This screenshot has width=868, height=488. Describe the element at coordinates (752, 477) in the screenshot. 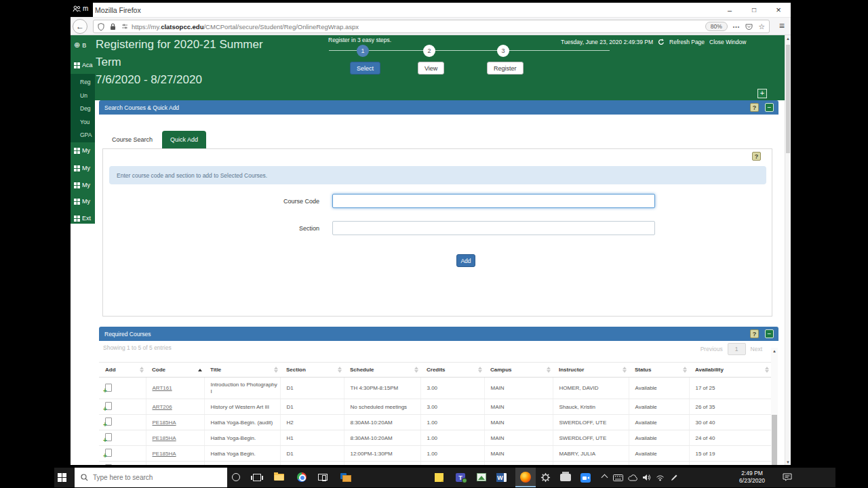

I see `taskbar-clock: 2:49 PM 6/23/2020` at that location.